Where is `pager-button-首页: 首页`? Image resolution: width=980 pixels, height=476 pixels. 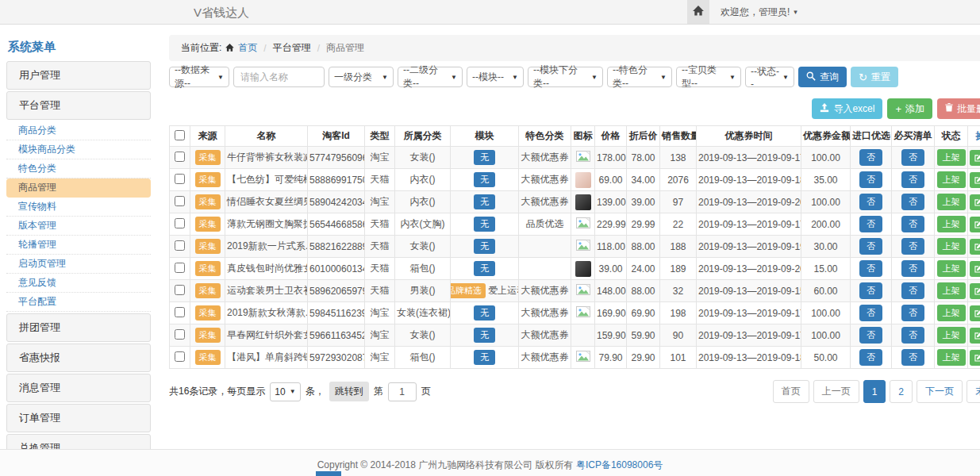 pager-button-首页: 首页 is located at coordinates (791, 392).